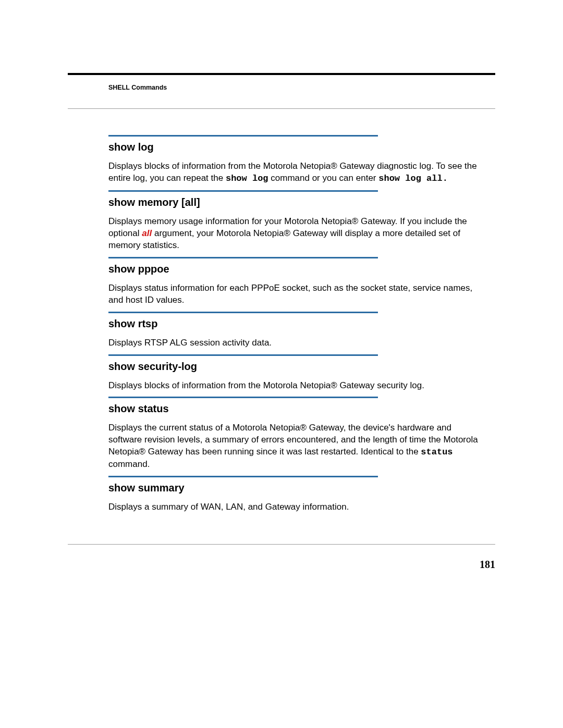 This screenshot has width=563, height=728. Describe the element at coordinates (297, 330) in the screenshot. I see `entry-show-rtsp: show rtsp Displays RTSP ALG session acti…` at that location.